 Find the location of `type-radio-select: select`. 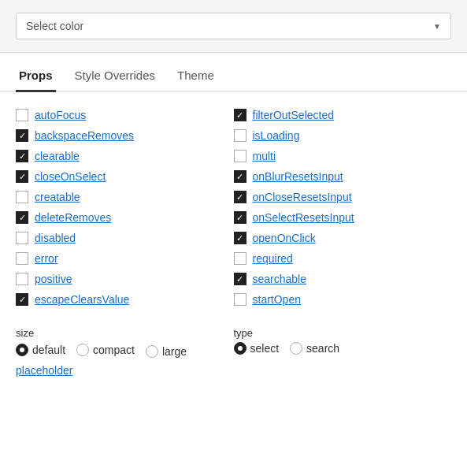

type-radio-select: select is located at coordinates (257, 348).